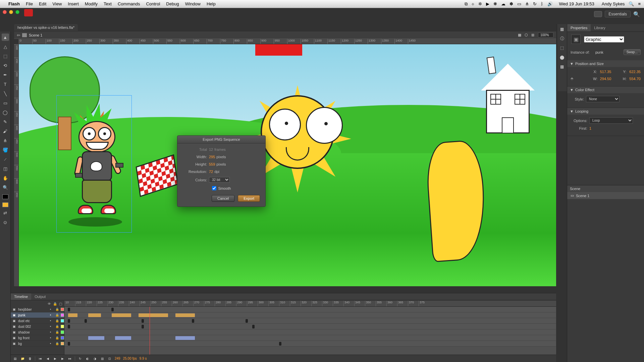 This screenshot has height=362, width=644. What do you see at coordinates (21, 297) in the screenshot?
I see `timeline-tab: Timeline` at bounding box center [21, 297].